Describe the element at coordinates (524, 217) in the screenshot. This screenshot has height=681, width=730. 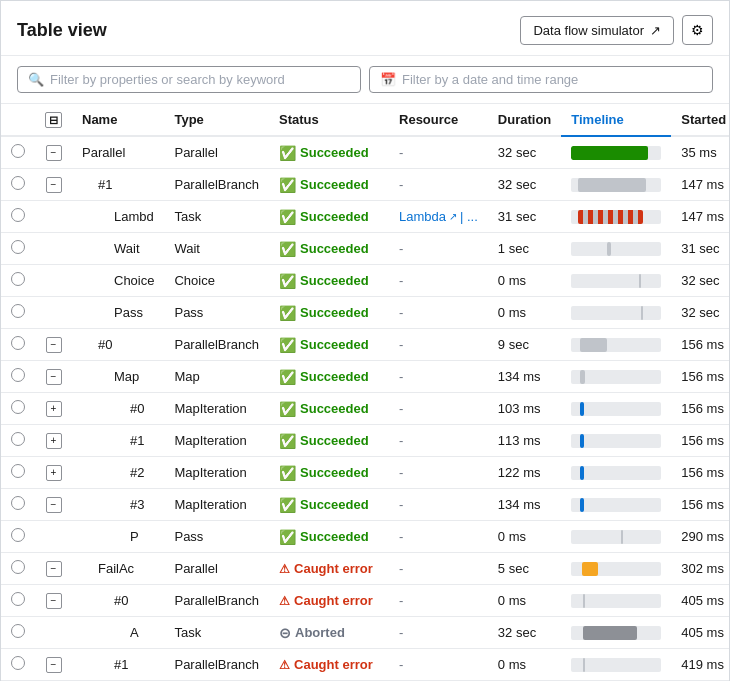
I see `row-duration-cell: 31 sec` at that location.